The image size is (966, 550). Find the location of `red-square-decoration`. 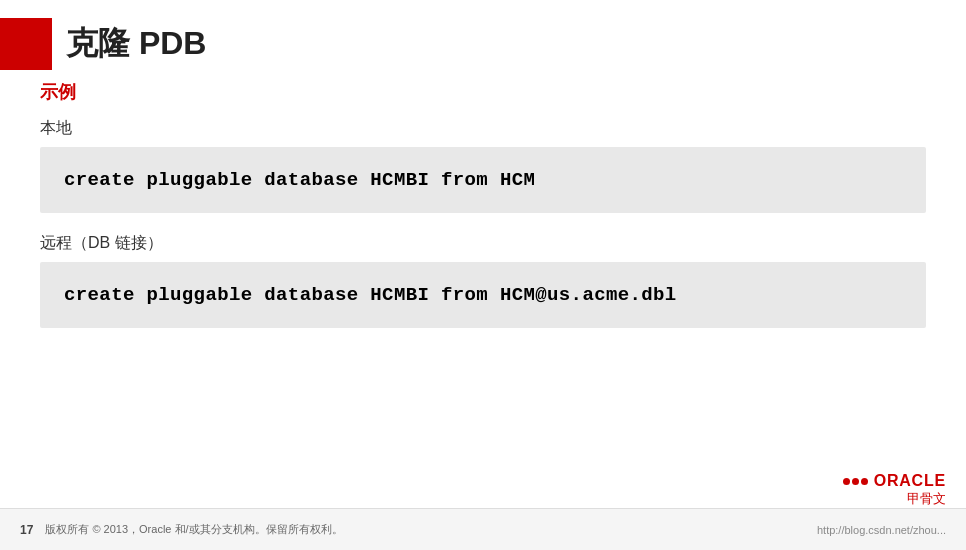

red-square-decoration is located at coordinates (26, 44).